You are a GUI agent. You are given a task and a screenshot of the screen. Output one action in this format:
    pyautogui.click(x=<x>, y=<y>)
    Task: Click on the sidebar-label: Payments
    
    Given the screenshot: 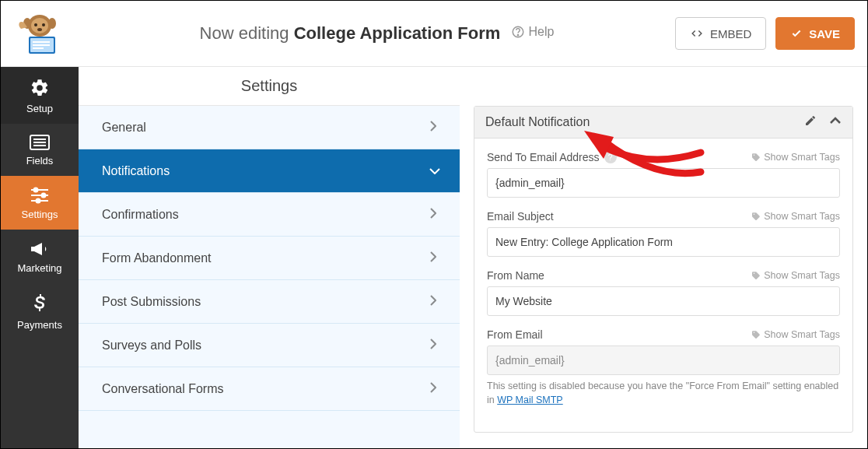 What is the action you would take?
    pyautogui.click(x=40, y=325)
    